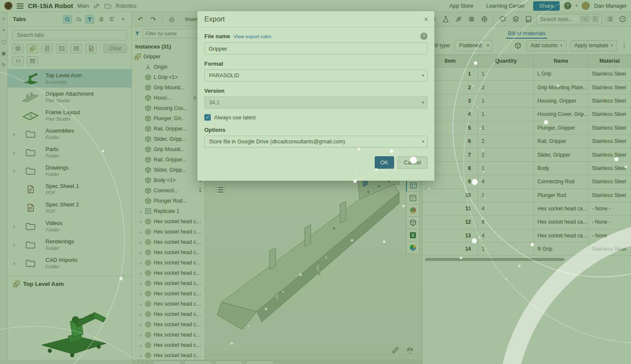  I want to click on checkbox-checked-icon, so click(208, 118).